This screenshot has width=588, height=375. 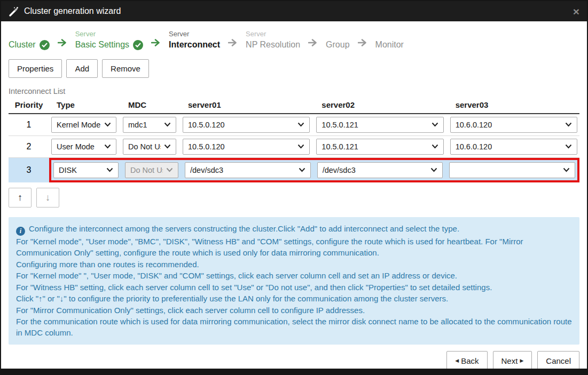 I want to click on mdc-select: mdc1, so click(x=150, y=125).